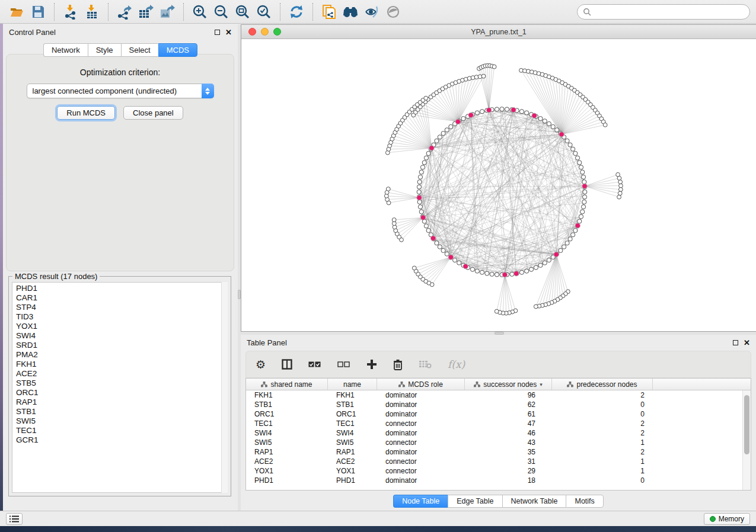  What do you see at coordinates (352, 443) in the screenshot?
I see `cell-name: SWI5` at bounding box center [352, 443].